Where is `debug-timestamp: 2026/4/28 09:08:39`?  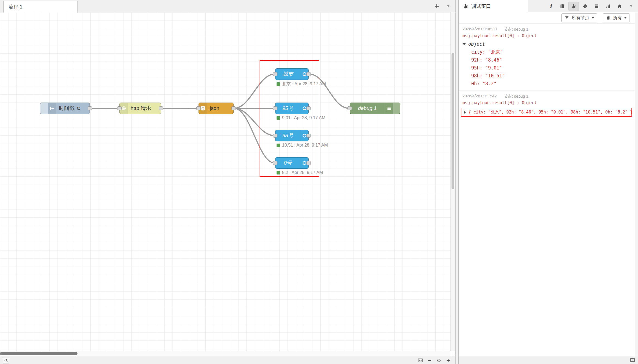
debug-timestamp: 2026/4/28 09:08:39 is located at coordinates (480, 30).